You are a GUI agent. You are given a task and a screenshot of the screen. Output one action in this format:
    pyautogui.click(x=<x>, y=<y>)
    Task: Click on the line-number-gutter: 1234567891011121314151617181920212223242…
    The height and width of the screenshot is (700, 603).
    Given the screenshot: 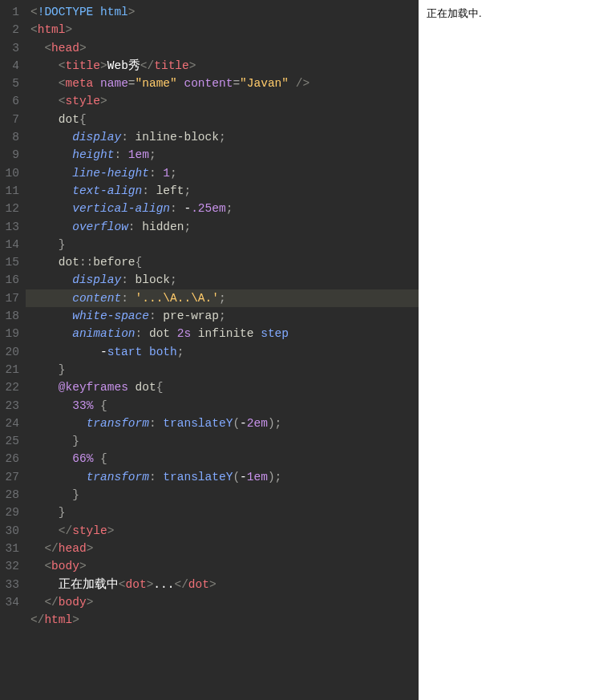 What is the action you would take?
    pyautogui.click(x=13, y=350)
    